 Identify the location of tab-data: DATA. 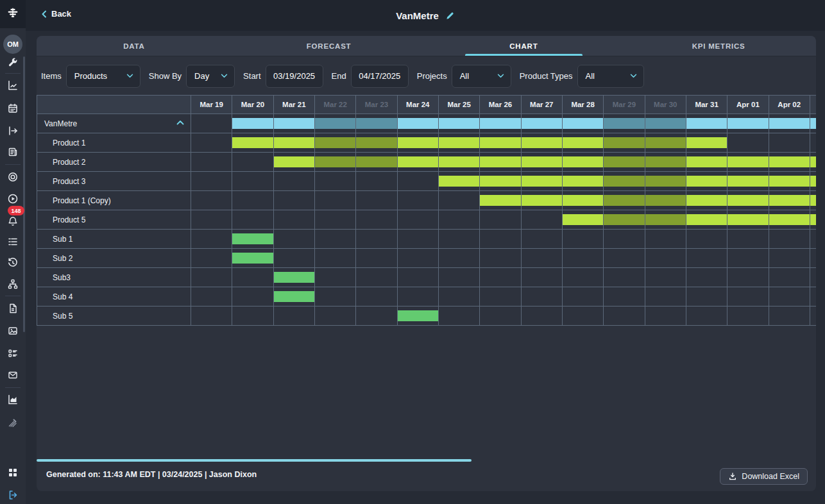
(134, 46).